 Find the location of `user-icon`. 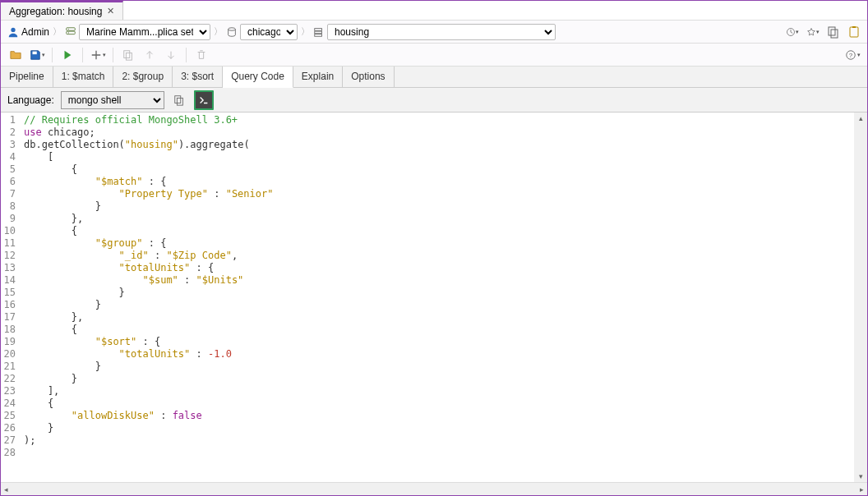

user-icon is located at coordinates (13, 32).